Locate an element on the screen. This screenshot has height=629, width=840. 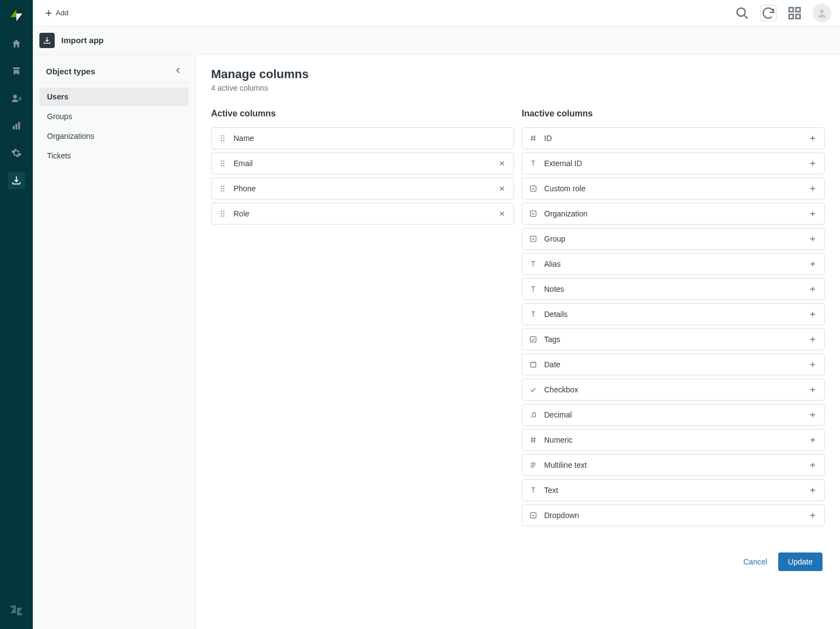
inactive-column-row: Multiline text is located at coordinates (673, 465).